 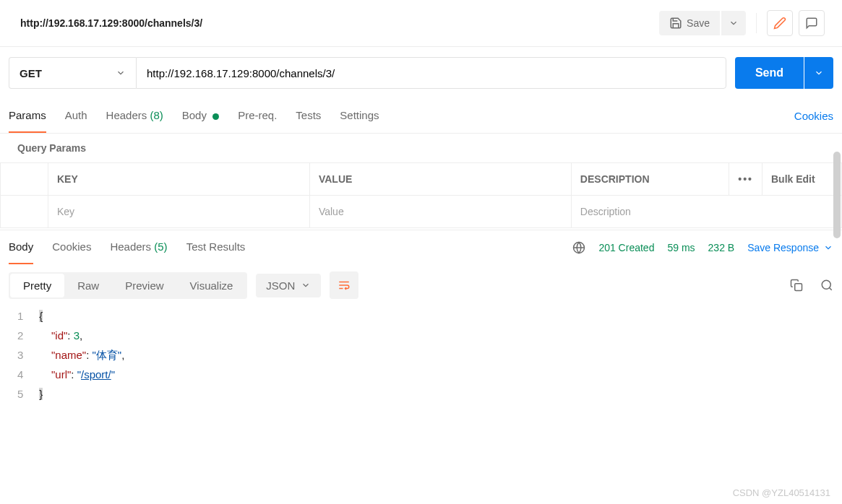 What do you see at coordinates (257, 116) in the screenshot?
I see `tab-prereq: Pre-req.` at bounding box center [257, 116].